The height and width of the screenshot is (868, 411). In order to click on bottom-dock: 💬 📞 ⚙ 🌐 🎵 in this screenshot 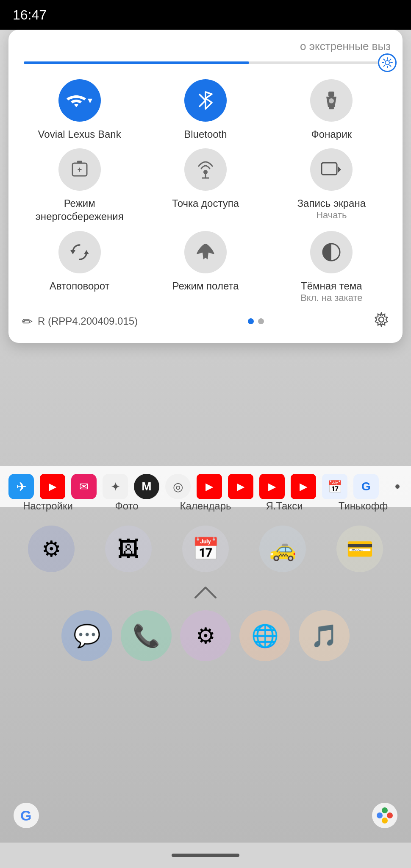, I will do `click(206, 636)`.